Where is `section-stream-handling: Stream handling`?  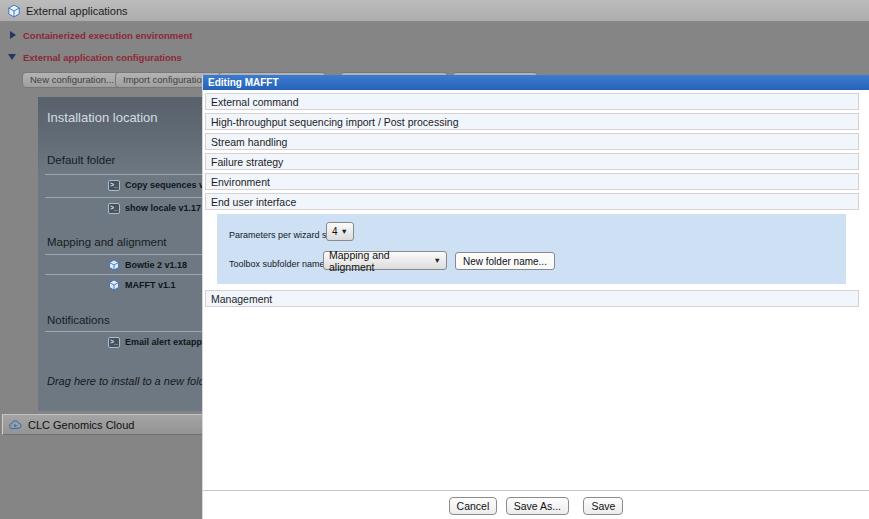
section-stream-handling: Stream handling is located at coordinates (532, 142).